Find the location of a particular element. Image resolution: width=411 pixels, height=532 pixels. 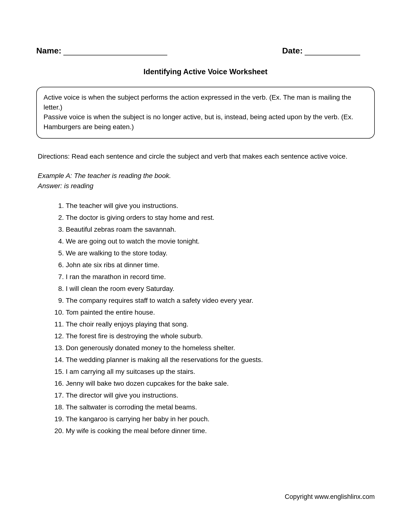

list-item: We are going out to watch the movie toni… is located at coordinates (214, 241).